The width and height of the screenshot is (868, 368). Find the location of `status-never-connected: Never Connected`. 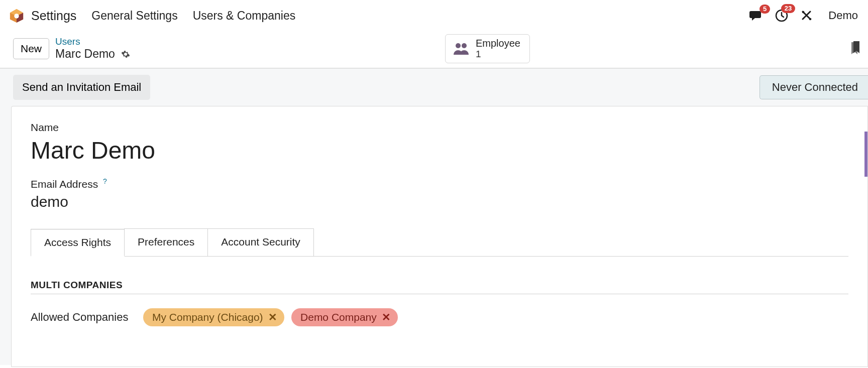

status-never-connected: Never Connected is located at coordinates (814, 87).